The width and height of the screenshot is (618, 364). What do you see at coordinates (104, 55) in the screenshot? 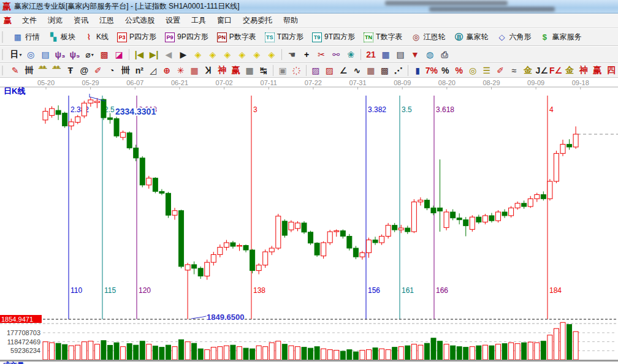
I see `pattern-box-button: ▩` at bounding box center [104, 55].